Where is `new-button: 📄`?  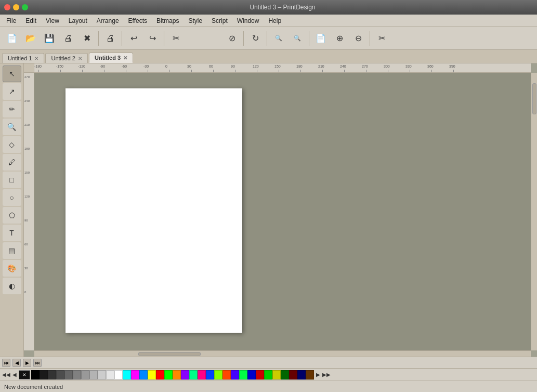
new-button: 📄 is located at coordinates (12, 38).